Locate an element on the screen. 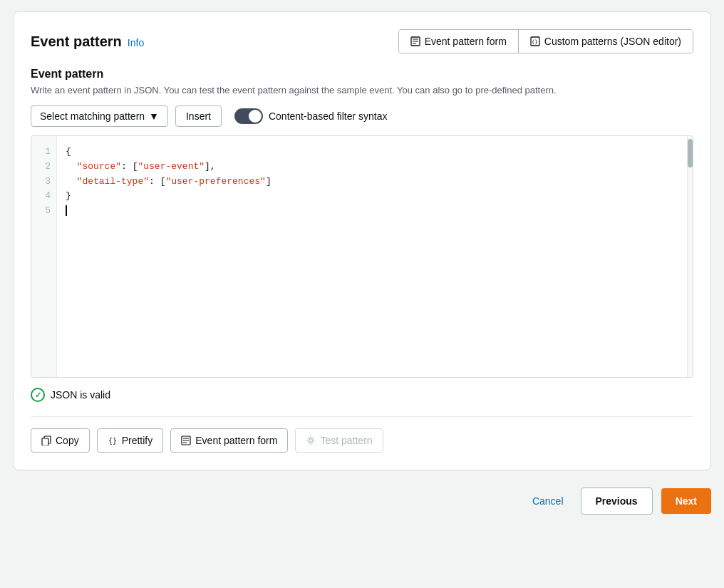 The width and height of the screenshot is (724, 588). event-pattern-form-tab: Event pattern form is located at coordinates (459, 41).